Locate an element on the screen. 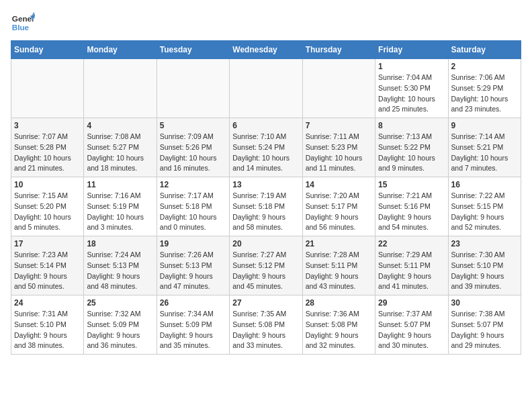 Image resolution: width=532 pixels, height=411 pixels. day-info: Sunrise: 7:32 AM Sunset: 5:09 PM Dayligh… is located at coordinates (120, 330).